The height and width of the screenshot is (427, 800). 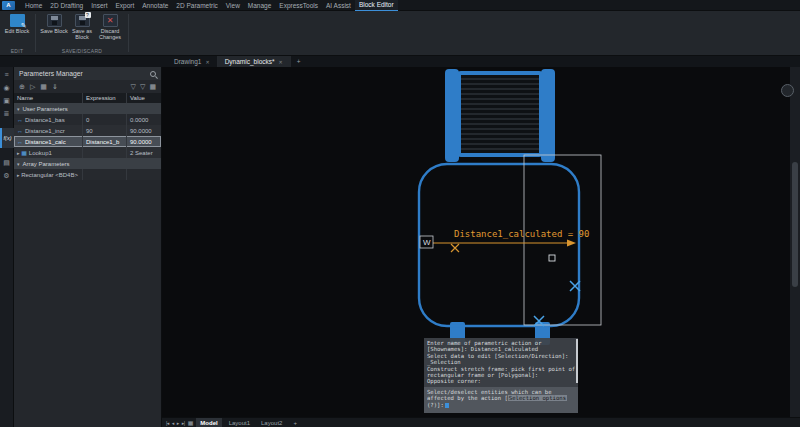 I want to click on column-header-expression: Expression, so click(x=104, y=98).